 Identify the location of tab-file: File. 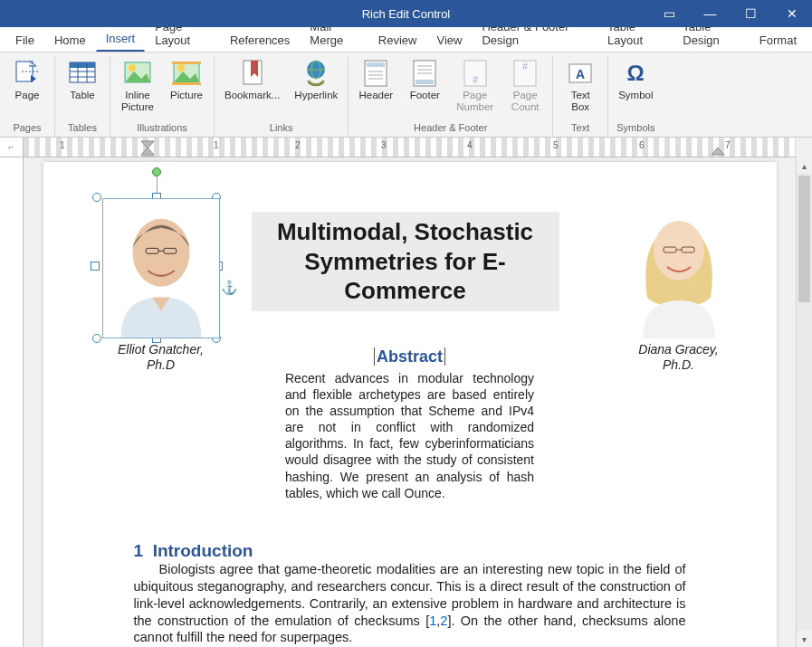
(25, 40).